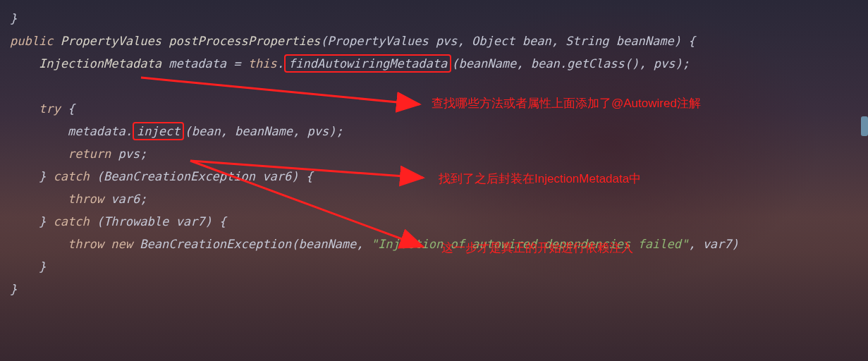 Image resolution: width=868 pixels, height=361 pixels. What do you see at coordinates (434, 41) in the screenshot?
I see `code-line: public PropertyValues postProcessPropert…` at bounding box center [434, 41].